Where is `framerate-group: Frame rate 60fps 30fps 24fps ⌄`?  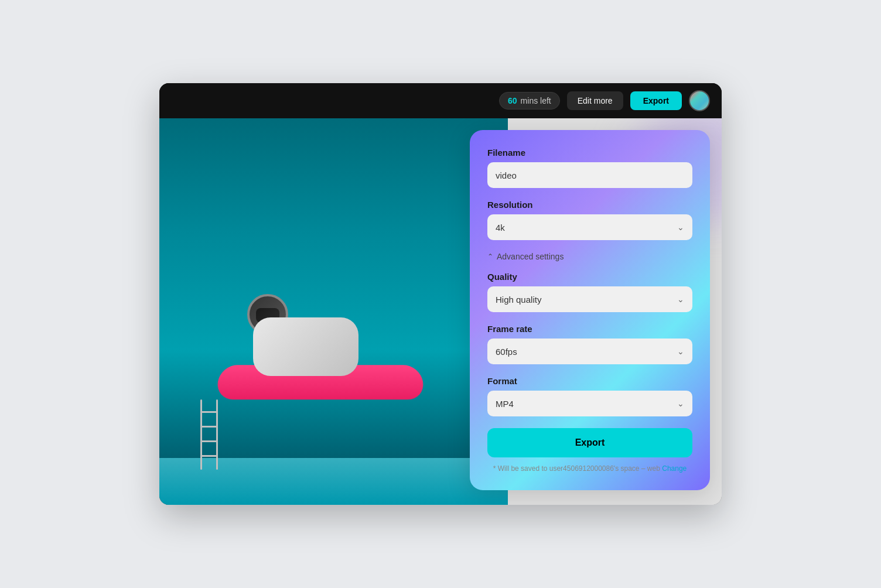 framerate-group: Frame rate 60fps 30fps 24fps ⌄ is located at coordinates (590, 344).